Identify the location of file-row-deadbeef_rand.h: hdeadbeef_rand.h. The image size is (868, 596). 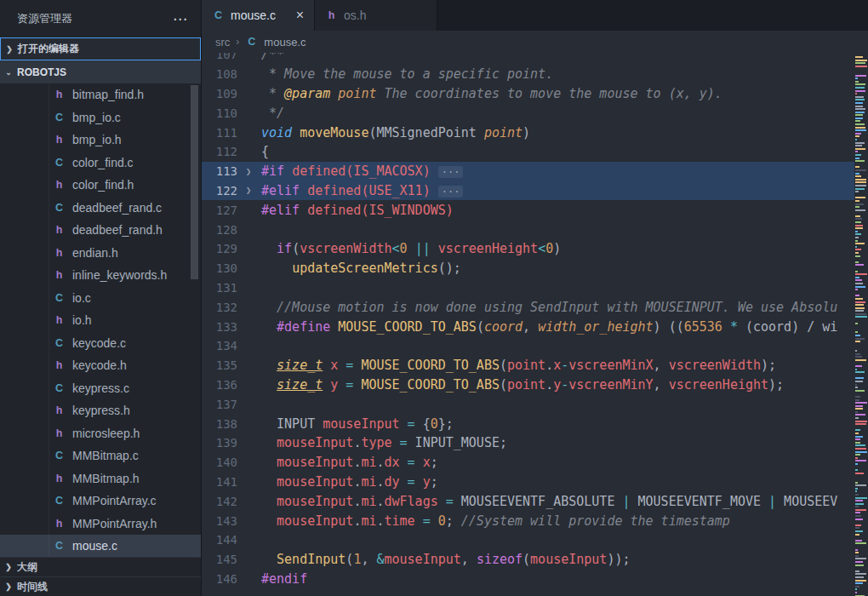
(100, 230).